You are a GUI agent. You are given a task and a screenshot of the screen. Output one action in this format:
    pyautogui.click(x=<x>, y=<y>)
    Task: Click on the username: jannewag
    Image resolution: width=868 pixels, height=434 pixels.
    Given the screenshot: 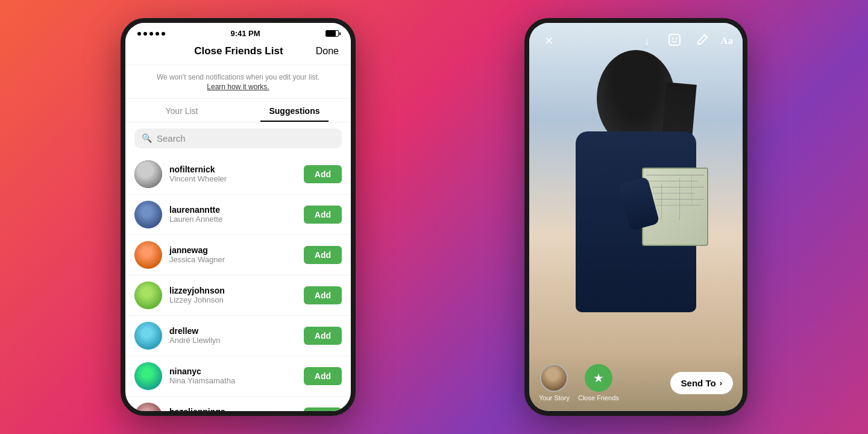 What is the action you would take?
    pyautogui.click(x=233, y=250)
    